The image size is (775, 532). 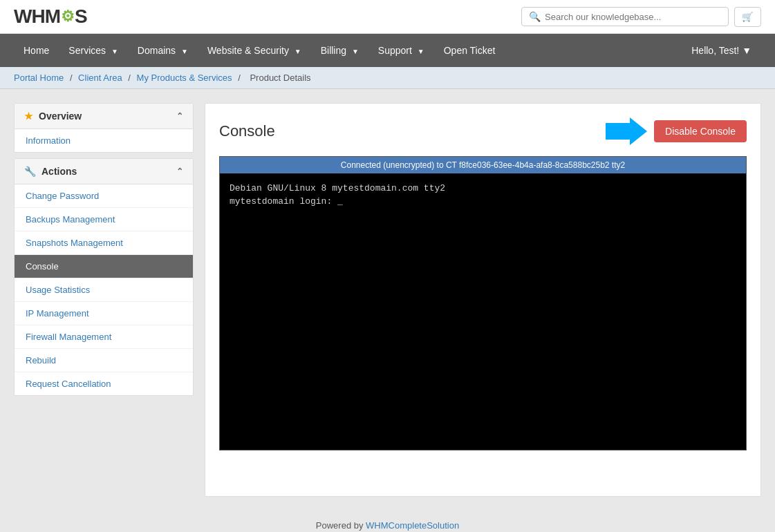 What do you see at coordinates (104, 141) in the screenshot?
I see `sidebar-item-information: Information` at bounding box center [104, 141].